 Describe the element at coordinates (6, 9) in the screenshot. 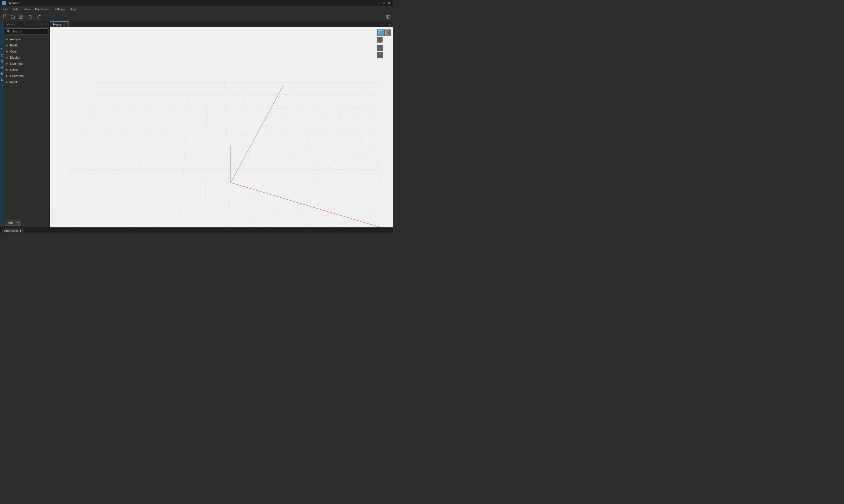

I see `menu-file: File` at that location.